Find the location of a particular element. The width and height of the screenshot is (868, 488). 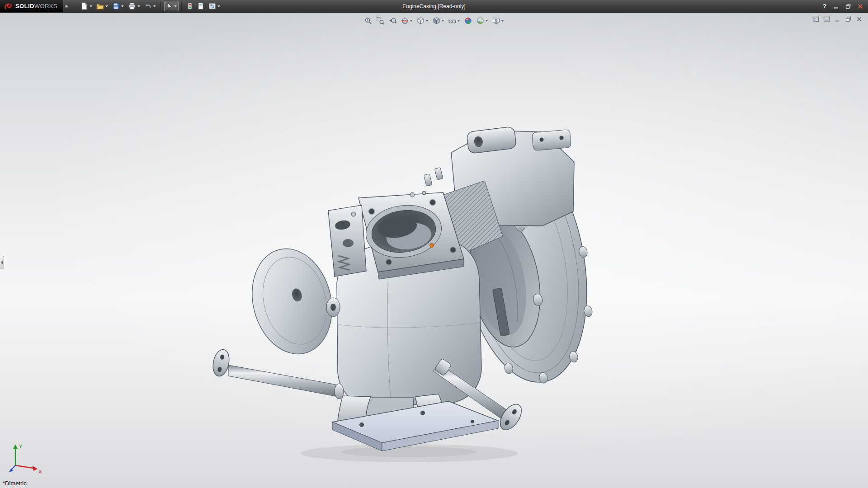

new-document-button is located at coordinates (86, 6).